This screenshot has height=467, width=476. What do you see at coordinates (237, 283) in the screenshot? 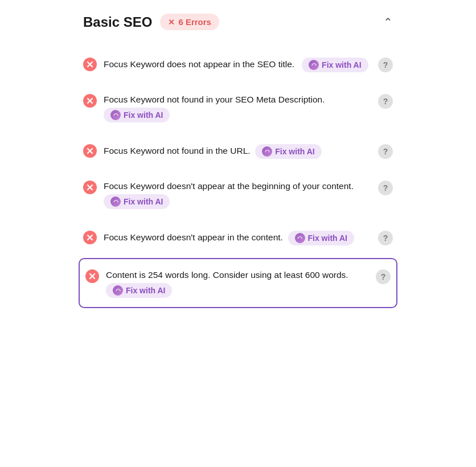
I see `error-text: Content is 254 words long. Consider usin…` at bounding box center [237, 283].